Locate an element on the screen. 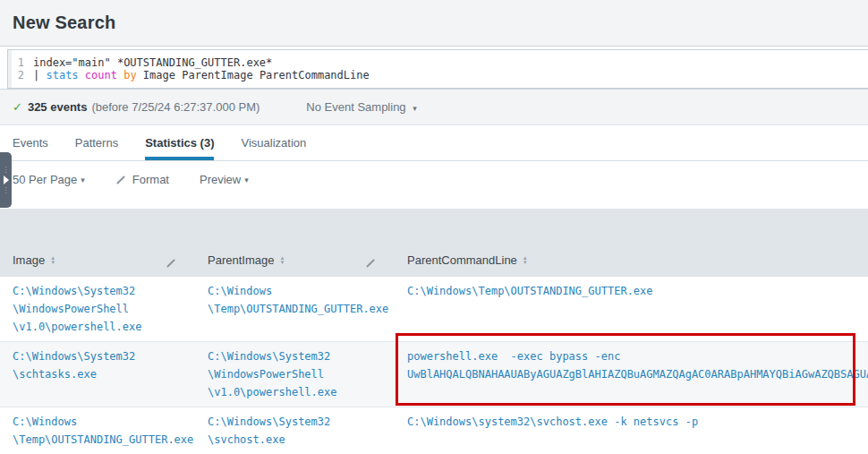 The width and height of the screenshot is (868, 454). preview-label: Preview is located at coordinates (220, 179).